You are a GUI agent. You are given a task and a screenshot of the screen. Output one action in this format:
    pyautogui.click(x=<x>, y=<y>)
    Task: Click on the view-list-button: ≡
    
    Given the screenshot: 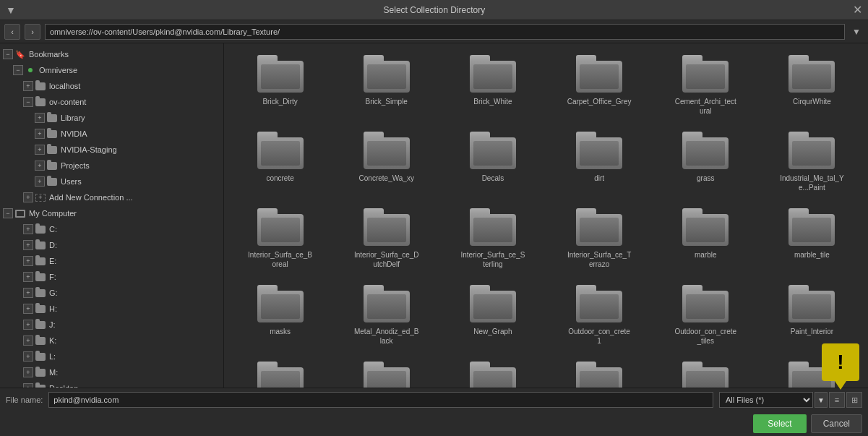 What is the action you would take?
    pyautogui.click(x=837, y=400)
    